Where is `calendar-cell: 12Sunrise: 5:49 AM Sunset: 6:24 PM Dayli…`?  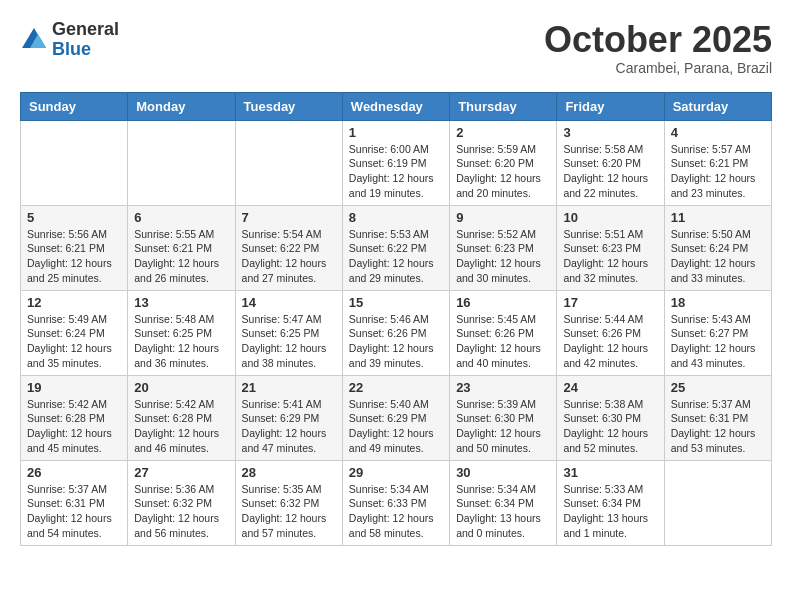
calendar-cell: 12Sunrise: 5:49 AM Sunset: 6:24 PM Dayli… is located at coordinates (74, 332).